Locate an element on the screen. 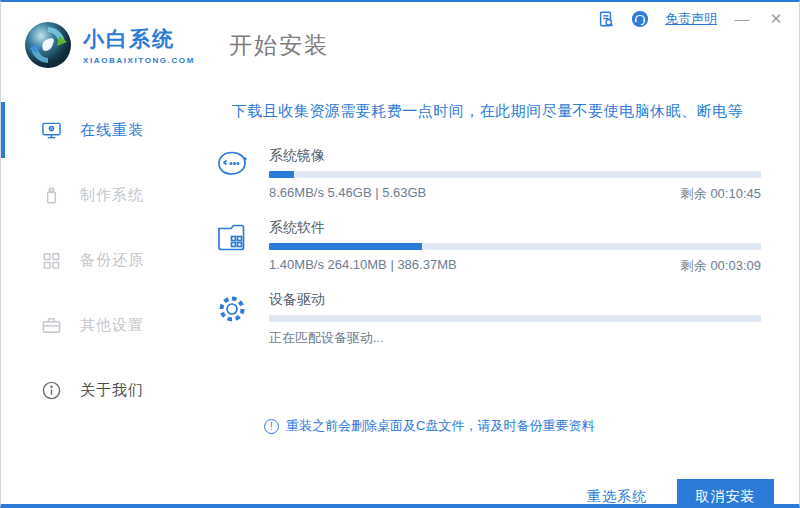 The width and height of the screenshot is (800, 508). sidebar-item-label: 在线重装 is located at coordinates (112, 130).